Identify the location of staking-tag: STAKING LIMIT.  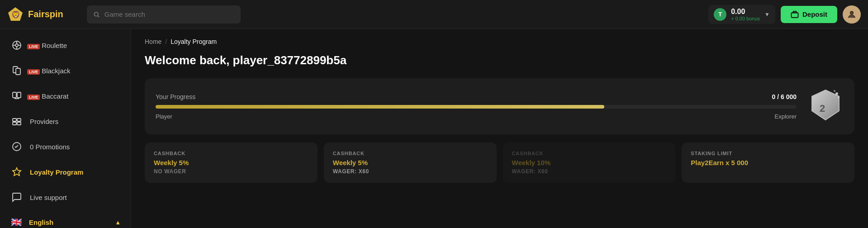
(768, 153).